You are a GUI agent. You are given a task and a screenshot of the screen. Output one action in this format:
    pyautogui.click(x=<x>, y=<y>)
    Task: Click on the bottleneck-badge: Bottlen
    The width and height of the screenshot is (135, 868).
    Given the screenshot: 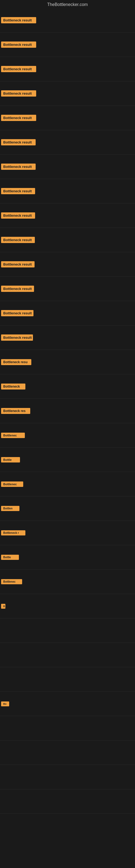 What is the action you would take?
    pyautogui.click(x=10, y=508)
    